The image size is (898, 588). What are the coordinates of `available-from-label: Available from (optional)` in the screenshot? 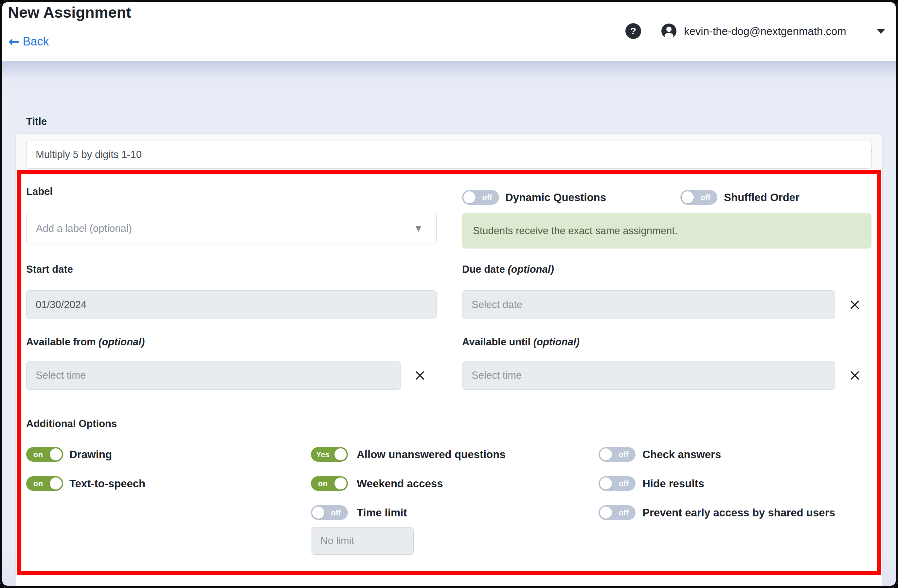 It's located at (85, 342).